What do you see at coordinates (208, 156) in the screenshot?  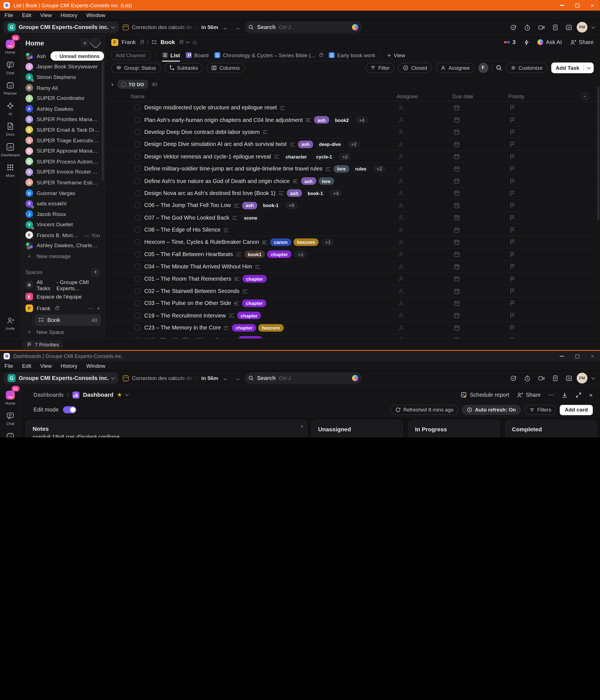 I see `task-name: Design Vektor nemesis and cycle-1 epilog…` at bounding box center [208, 156].